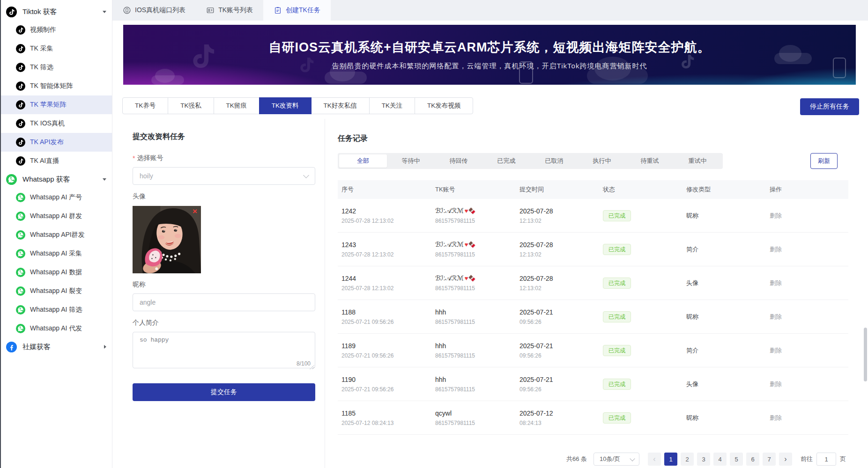  I want to click on sidebar-group-social-media: 社媒获客, so click(56, 347).